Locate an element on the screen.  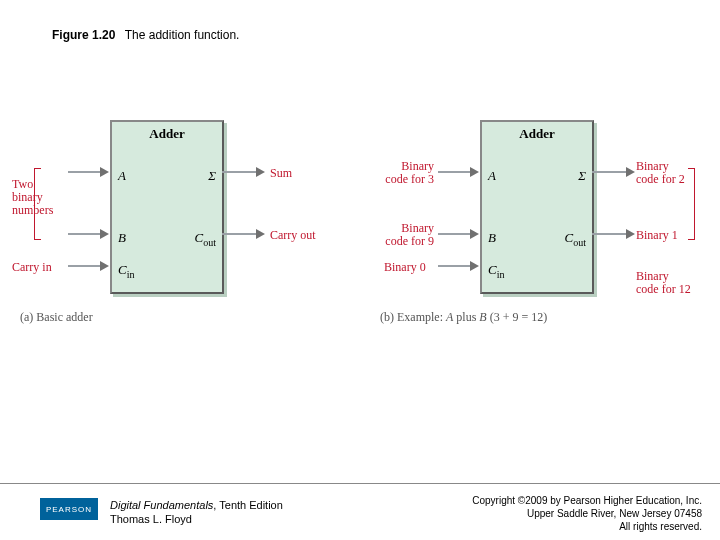
port-Cin-left: Cin is located at coordinates (126, 271).